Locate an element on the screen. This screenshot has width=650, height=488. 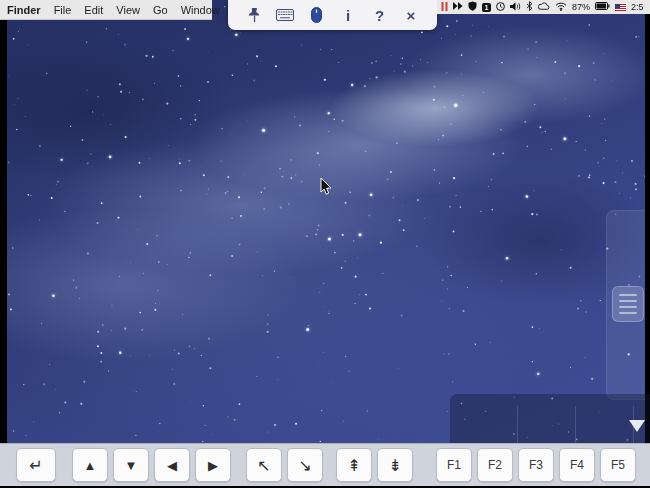
battery-percent: 87% is located at coordinates (581, 7).